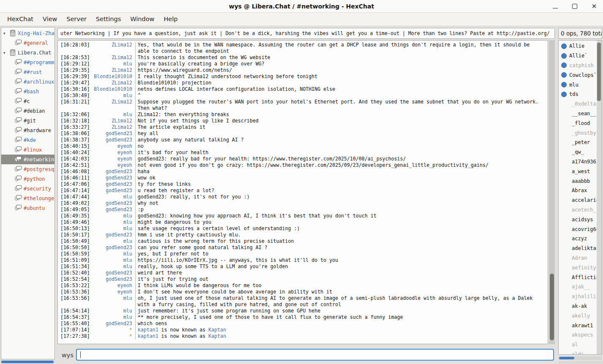 This screenshot has width=603, height=364. What do you see at coordinates (583, 220) in the screenshot?
I see `user-name: acidsys` at bounding box center [583, 220].